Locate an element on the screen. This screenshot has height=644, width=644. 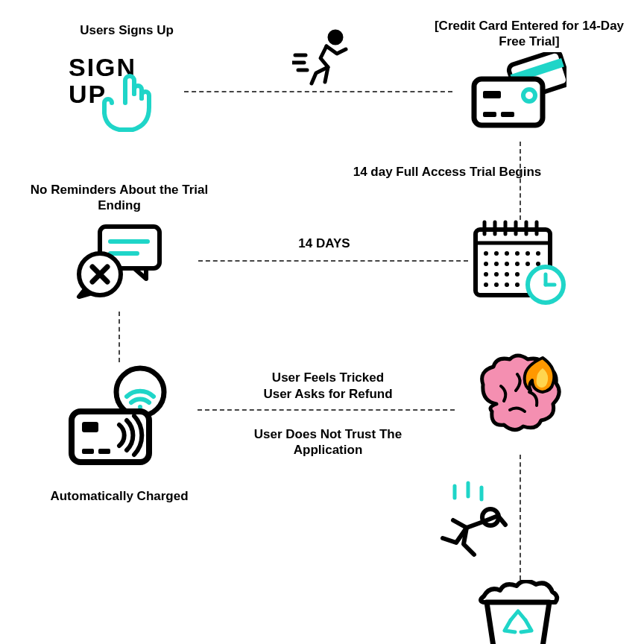
payment-icon is located at coordinates (119, 417).